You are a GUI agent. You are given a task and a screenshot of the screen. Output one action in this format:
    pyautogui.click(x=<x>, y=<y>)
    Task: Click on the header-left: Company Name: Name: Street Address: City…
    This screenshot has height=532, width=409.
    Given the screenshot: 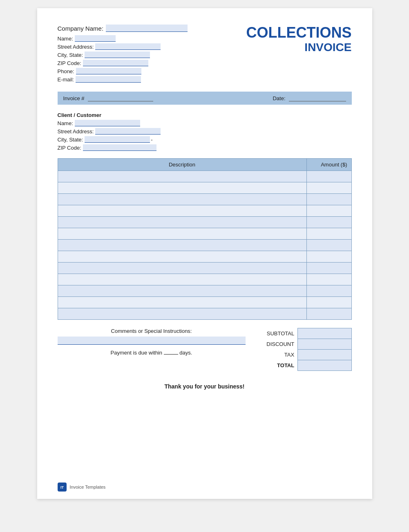 What is the action you would take?
    pyautogui.click(x=123, y=54)
    